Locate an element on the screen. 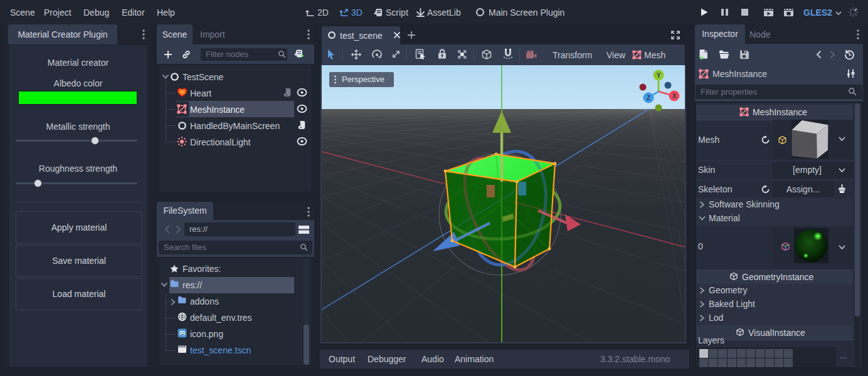 This screenshot has width=868, height=376. svg-text: X is located at coordinates (675, 97).